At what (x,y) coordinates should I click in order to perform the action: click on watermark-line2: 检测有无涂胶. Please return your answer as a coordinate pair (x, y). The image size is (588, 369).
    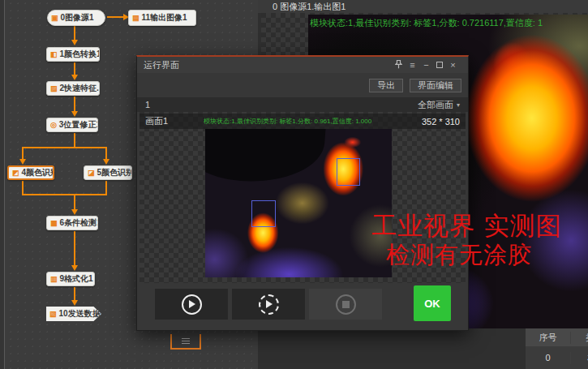
    Looking at the image, I should click on (459, 255).